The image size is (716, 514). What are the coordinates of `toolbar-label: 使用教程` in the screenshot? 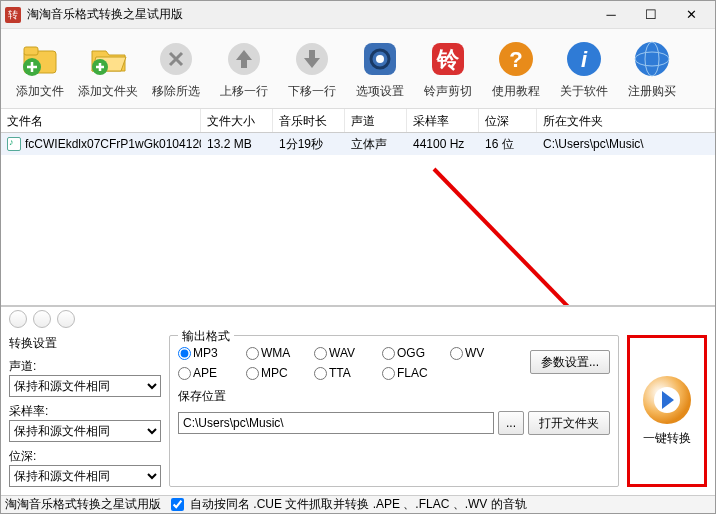 It's located at (516, 92).